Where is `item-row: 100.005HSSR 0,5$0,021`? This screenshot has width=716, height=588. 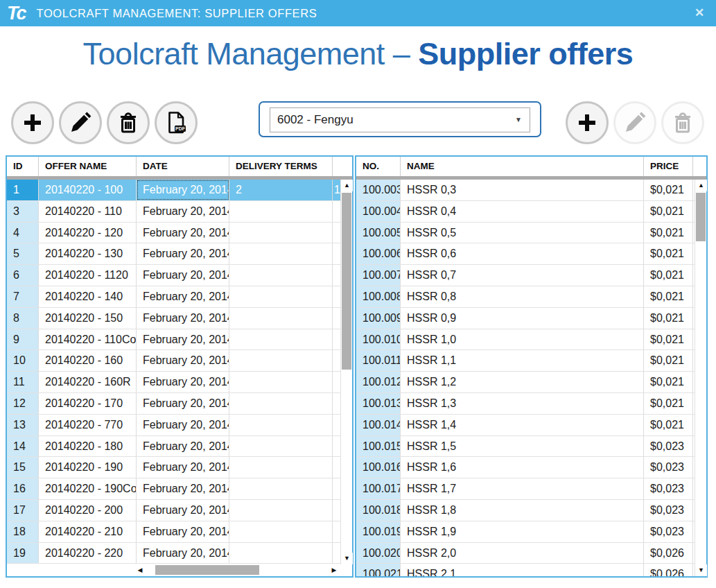
item-row: 100.005HSSR 0,5$0,021 is located at coordinates (525, 233).